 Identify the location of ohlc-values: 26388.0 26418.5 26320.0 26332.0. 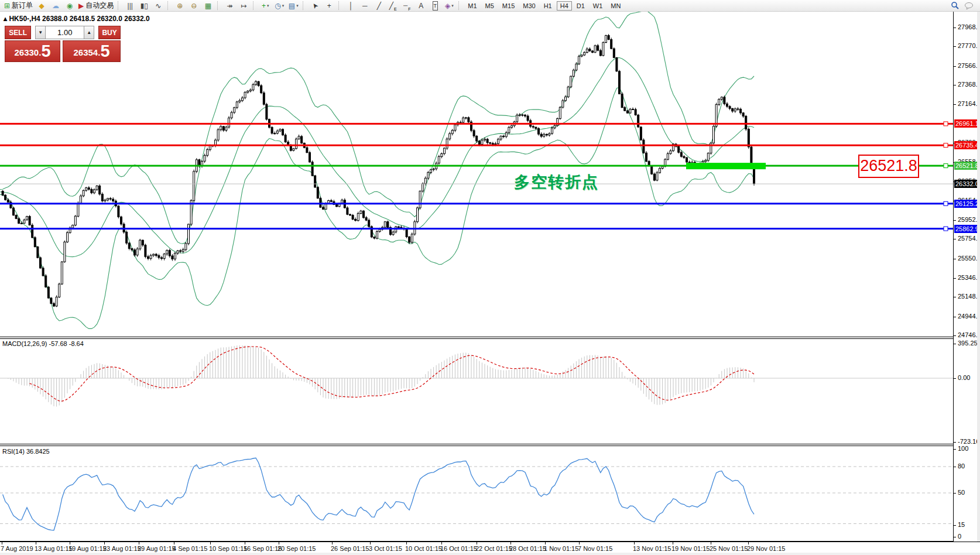
(96, 19).